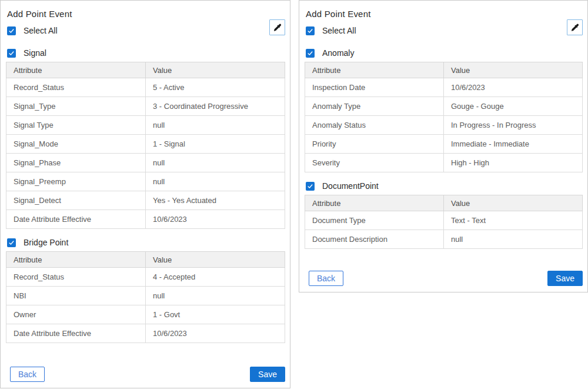 This screenshot has width=588, height=389. Describe the element at coordinates (445, 186) in the screenshot. I see `layer-checkbox-row: DocumentPoint` at that location.